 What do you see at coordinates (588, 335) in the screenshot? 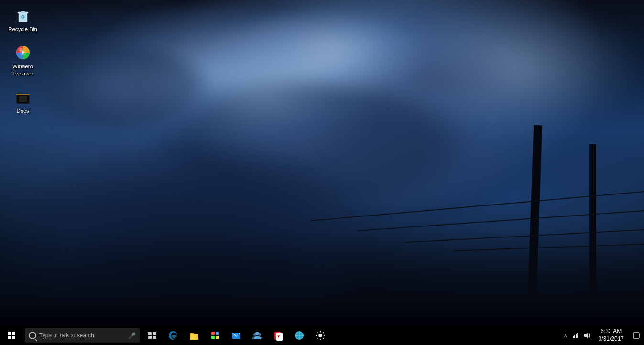
I see `volume-svg` at bounding box center [588, 335].